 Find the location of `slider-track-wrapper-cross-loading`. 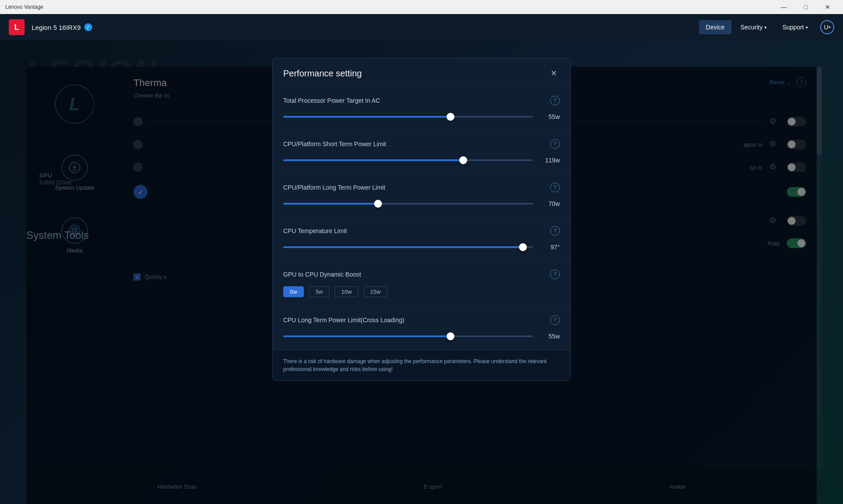

slider-track-wrapper-cross-loading is located at coordinates (408, 336).